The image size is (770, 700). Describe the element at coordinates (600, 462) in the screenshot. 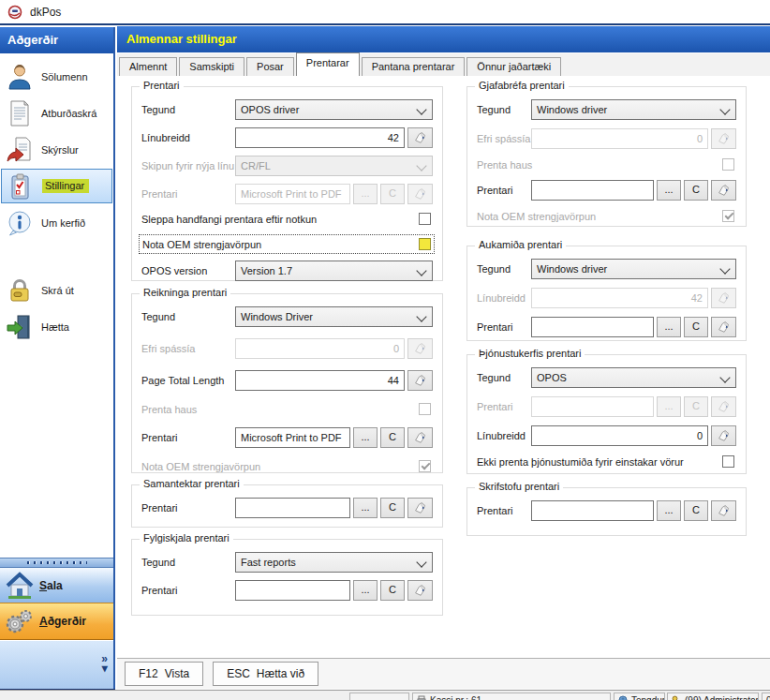

I see `field-label: Ekki prenta þjónustumiða fyrir einstakar…` at that location.